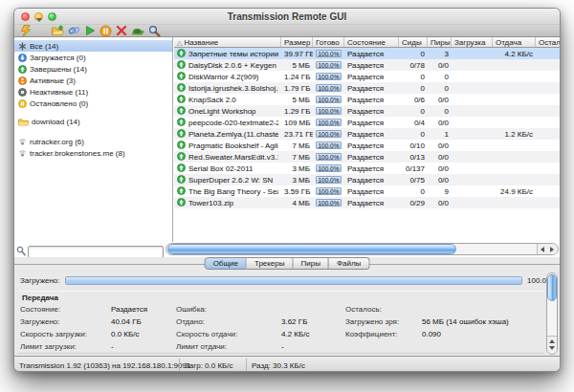  I want to click on scroll-up-icon, so click(552, 341).